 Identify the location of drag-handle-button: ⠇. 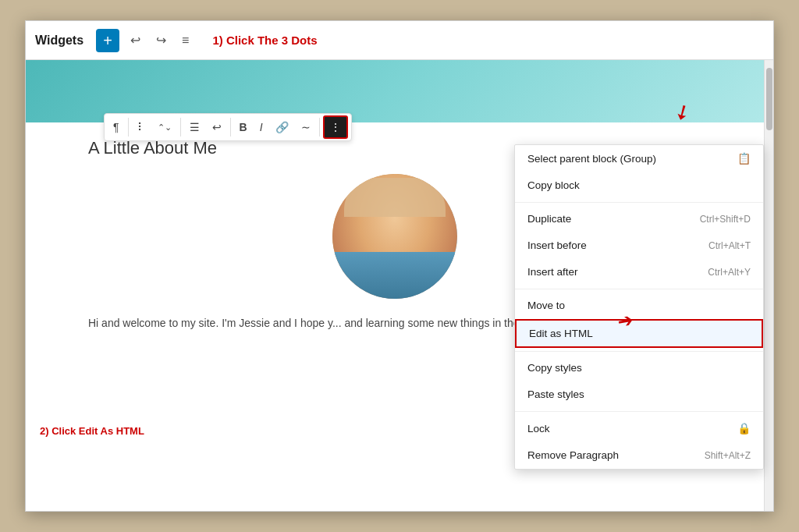
(141, 127).